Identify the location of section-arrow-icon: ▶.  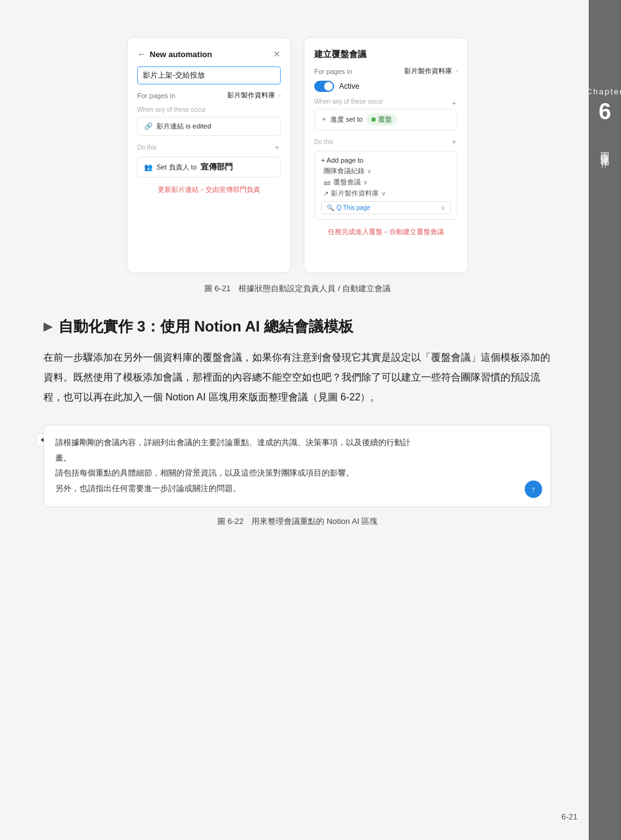
(48, 327).